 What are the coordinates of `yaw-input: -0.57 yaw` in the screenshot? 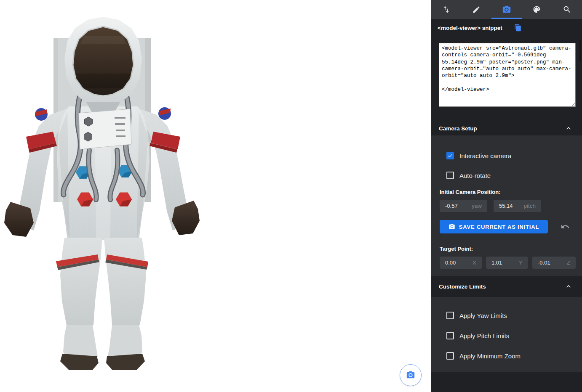 It's located at (463, 206).